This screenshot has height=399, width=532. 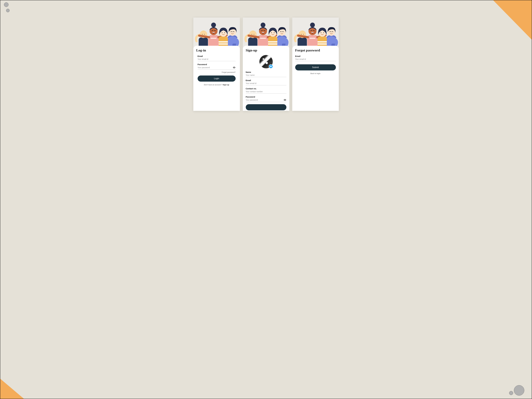 I want to click on forgot-title: Forgot password, so click(x=316, y=50).